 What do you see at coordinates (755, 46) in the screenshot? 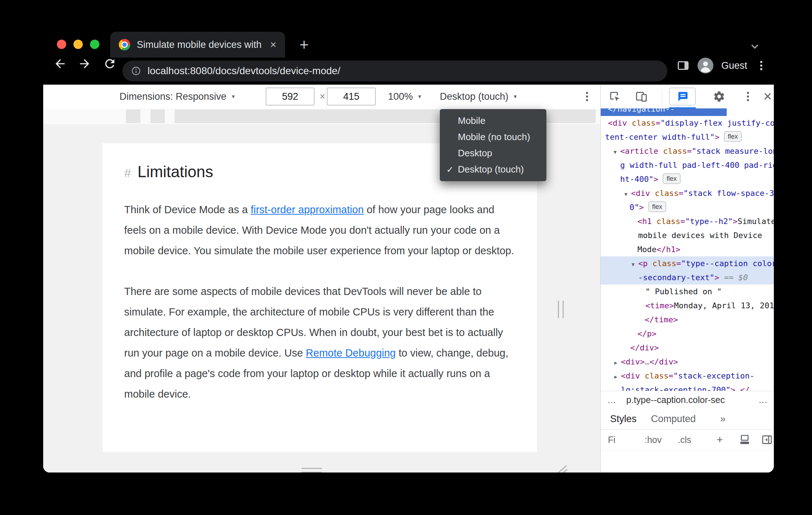
I see `tab-list-chevron-icon` at bounding box center [755, 46].